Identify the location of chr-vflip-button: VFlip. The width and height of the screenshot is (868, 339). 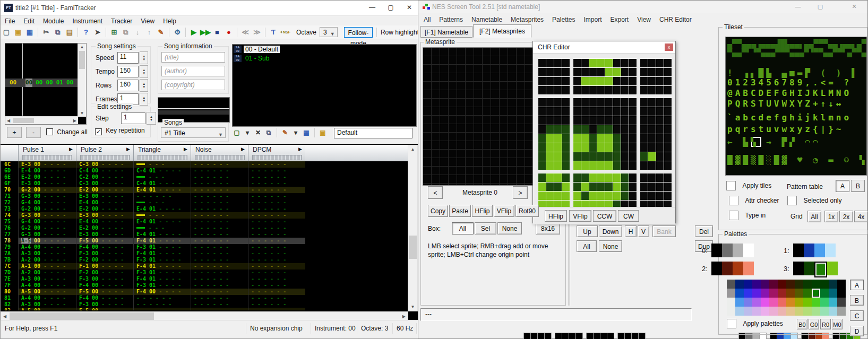
(580, 216).